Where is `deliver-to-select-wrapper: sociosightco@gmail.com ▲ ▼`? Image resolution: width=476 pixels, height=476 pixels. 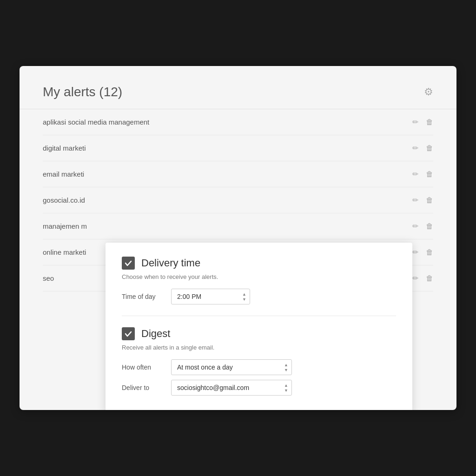
deliver-to-select-wrapper: sociosightco@gmail.com ▲ ▼ is located at coordinates (231, 388).